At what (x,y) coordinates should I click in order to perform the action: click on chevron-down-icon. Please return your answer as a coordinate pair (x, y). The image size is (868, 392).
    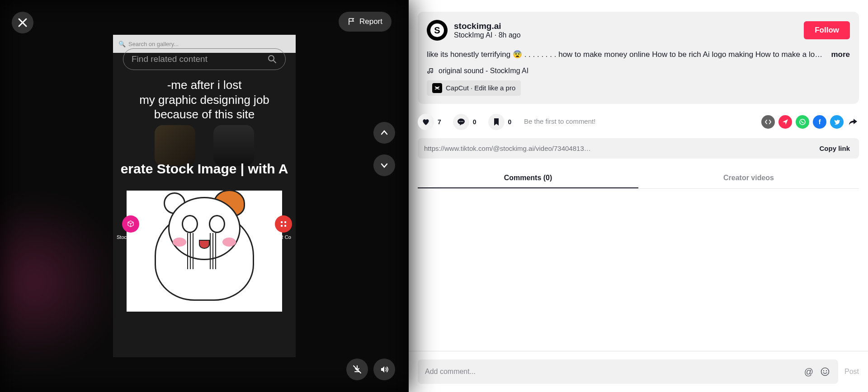
    Looking at the image, I should click on (384, 165).